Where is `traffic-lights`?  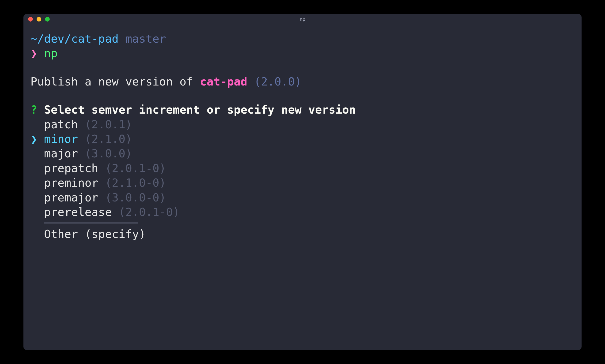 traffic-lights is located at coordinates (39, 19).